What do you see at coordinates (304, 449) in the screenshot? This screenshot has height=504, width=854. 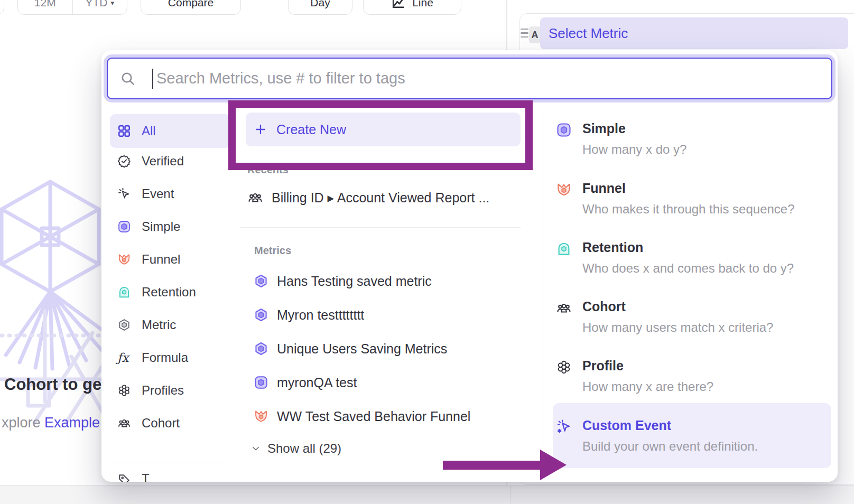 I see `show-all-label: Show all (29)` at bounding box center [304, 449].